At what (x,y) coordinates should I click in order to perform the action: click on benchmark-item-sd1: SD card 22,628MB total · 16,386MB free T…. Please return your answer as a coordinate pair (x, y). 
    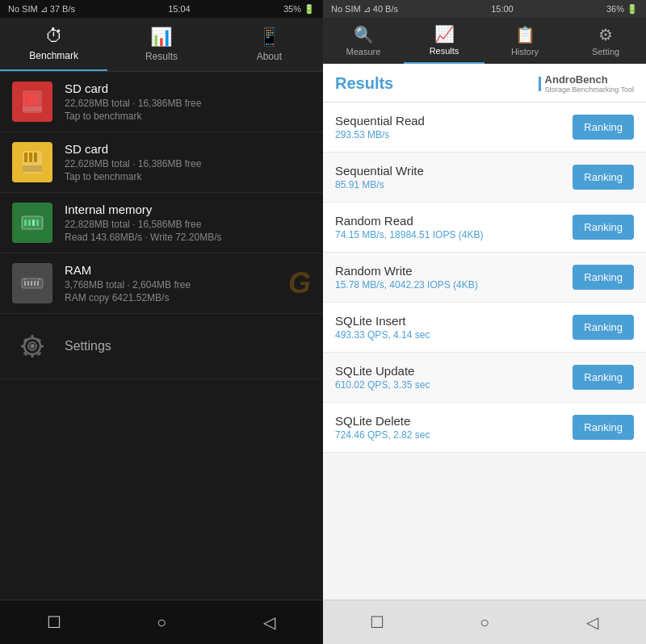
    Looking at the image, I should click on (162, 102).